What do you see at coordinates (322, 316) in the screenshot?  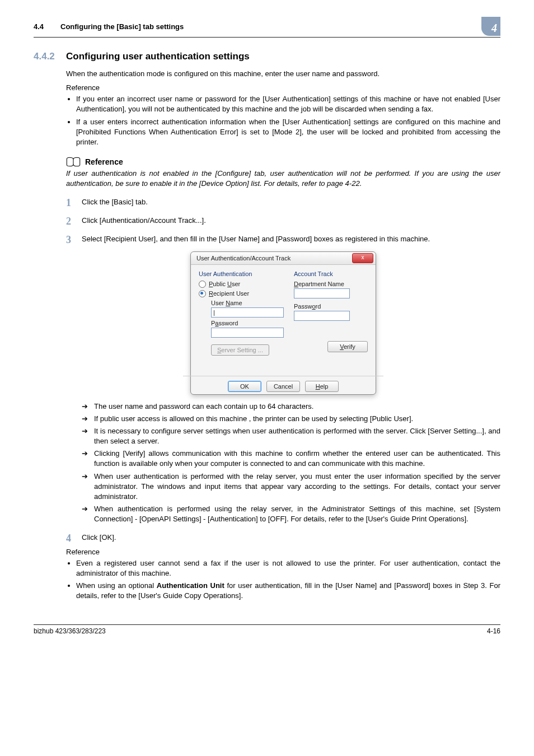 I see `account-password-field` at bounding box center [322, 316].